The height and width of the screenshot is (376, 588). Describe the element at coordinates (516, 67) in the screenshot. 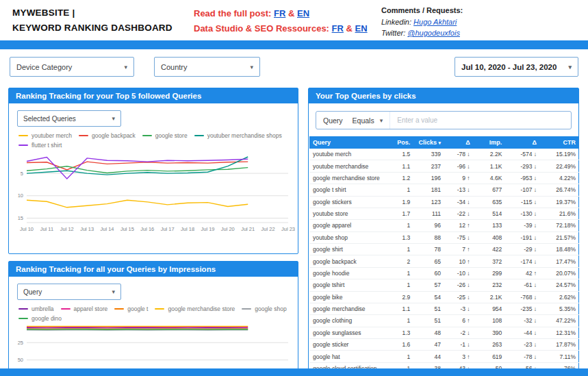

I see `date-range-picker: Jul 10, 2020 - Jul 23, 2020 ▾` at that location.